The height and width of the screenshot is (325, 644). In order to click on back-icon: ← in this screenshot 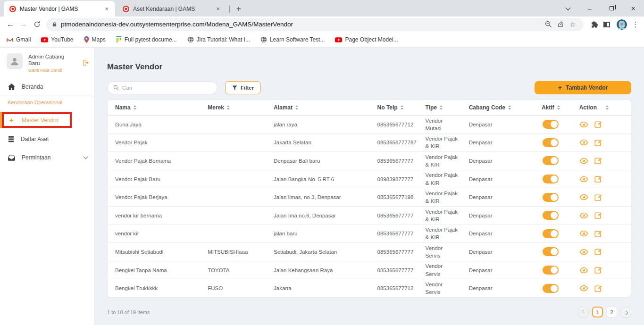, I will do `click(10, 25)`.